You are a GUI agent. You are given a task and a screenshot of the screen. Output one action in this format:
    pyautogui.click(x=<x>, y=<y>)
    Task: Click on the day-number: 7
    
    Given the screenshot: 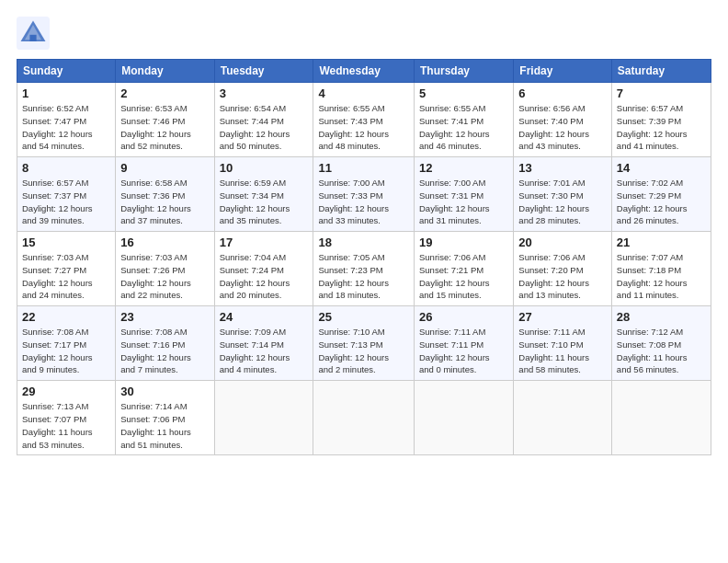 What is the action you would take?
    pyautogui.click(x=662, y=94)
    